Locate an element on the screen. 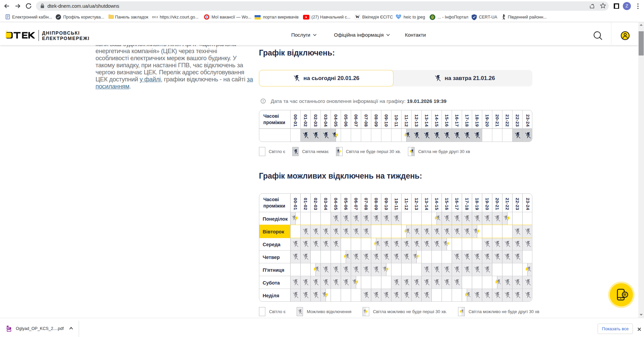  svg-text: PDF is located at coordinates (8, 328).